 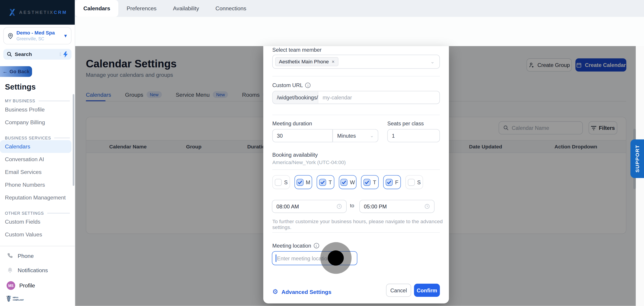 I want to click on sidebar-item-email-services: Email Services, so click(x=38, y=172).